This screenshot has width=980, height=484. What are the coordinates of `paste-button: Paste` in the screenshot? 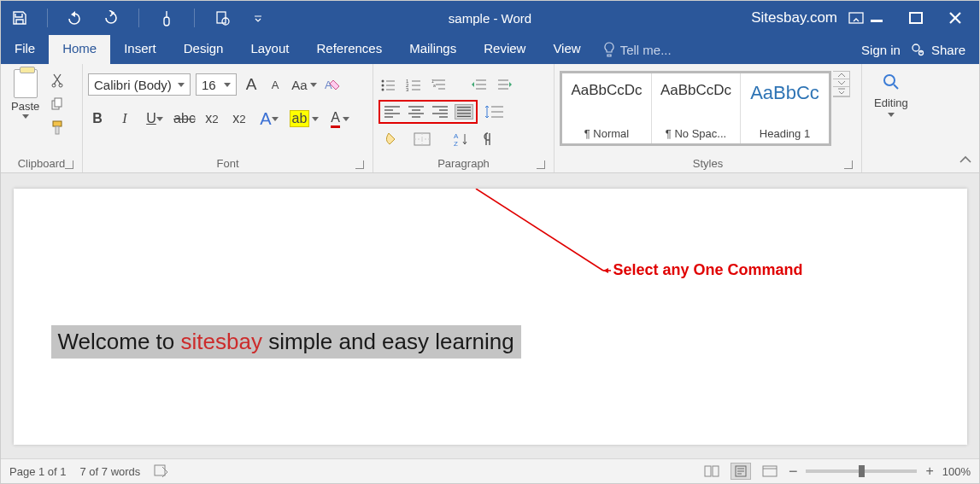 It's located at (26, 94).